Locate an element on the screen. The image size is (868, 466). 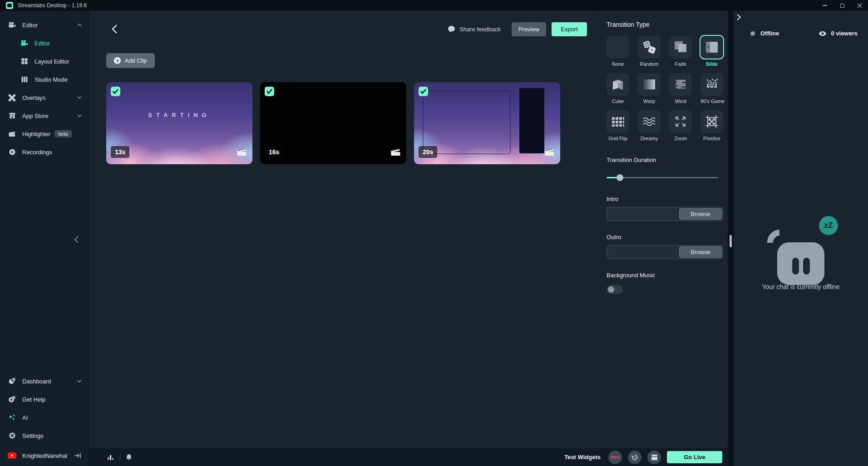
sidebar-item-label: AI is located at coordinates (25, 417).